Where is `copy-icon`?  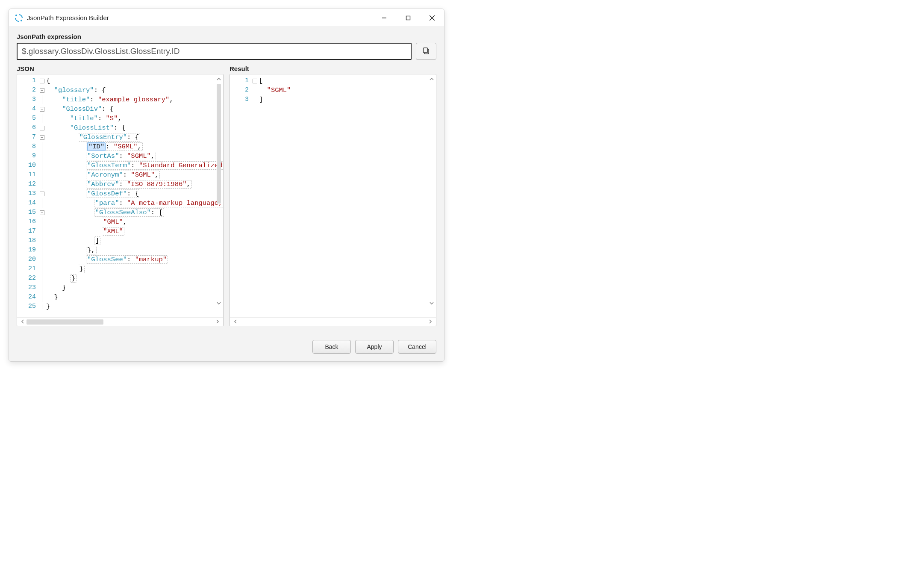 copy-icon is located at coordinates (426, 51).